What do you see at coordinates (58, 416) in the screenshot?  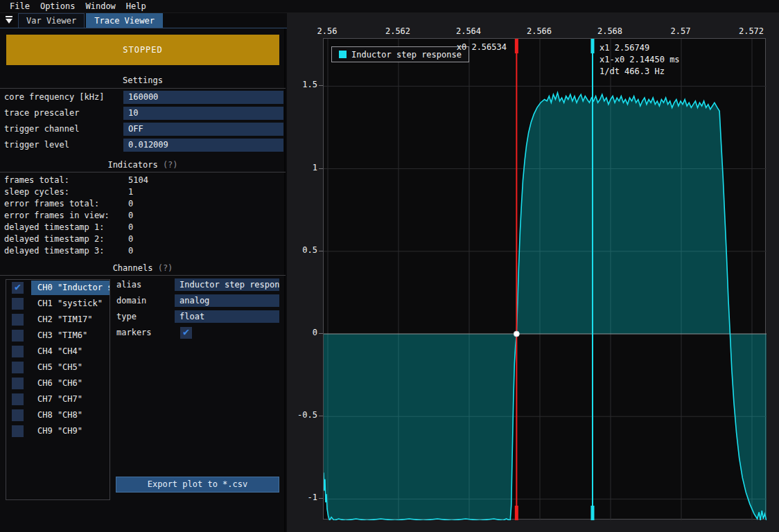 I see `channel-row: CH8 "CH8"` at bounding box center [58, 416].